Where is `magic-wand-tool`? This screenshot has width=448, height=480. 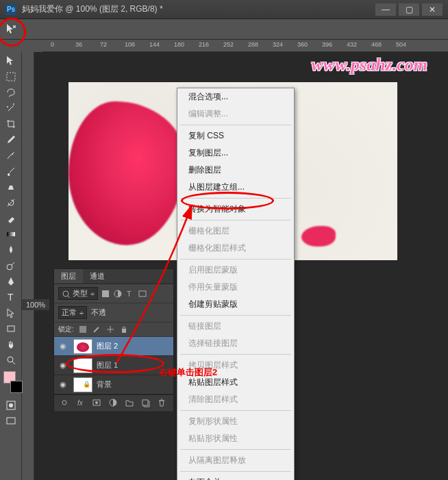
magic-wand-tool is located at coordinates (11, 108).